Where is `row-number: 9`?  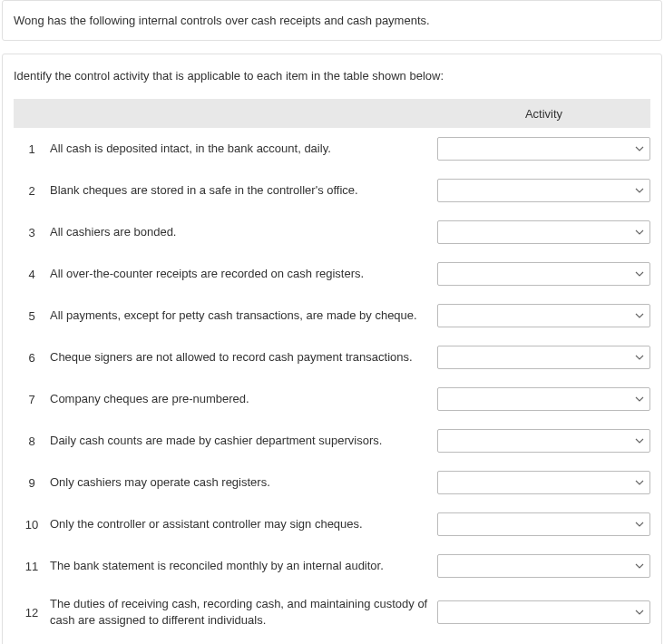 row-number: 9 is located at coordinates (32, 483).